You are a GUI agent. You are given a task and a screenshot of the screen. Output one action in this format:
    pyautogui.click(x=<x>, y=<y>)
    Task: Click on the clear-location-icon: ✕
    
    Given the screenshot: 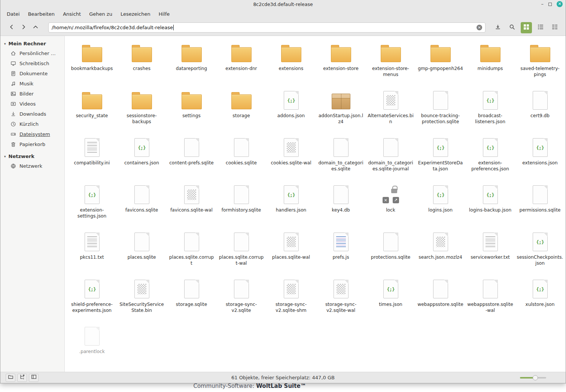 What is the action you would take?
    pyautogui.click(x=479, y=28)
    